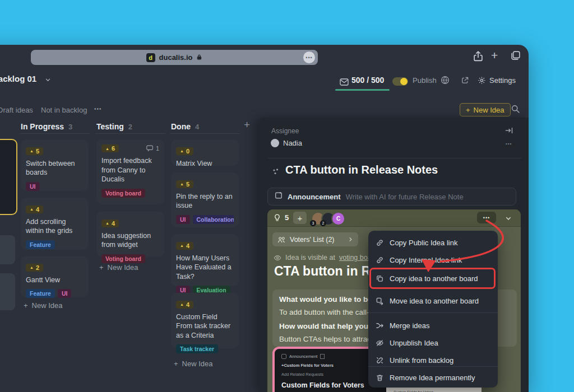 This screenshot has width=574, height=392. Describe the element at coordinates (114, 127) in the screenshot. I see `column-header-testing: Testing2` at that location.